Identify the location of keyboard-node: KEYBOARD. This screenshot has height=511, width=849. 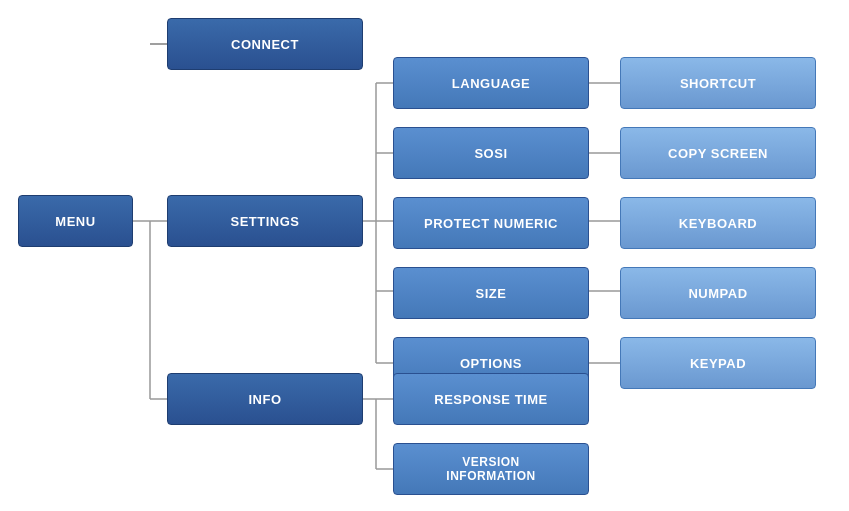
(718, 223).